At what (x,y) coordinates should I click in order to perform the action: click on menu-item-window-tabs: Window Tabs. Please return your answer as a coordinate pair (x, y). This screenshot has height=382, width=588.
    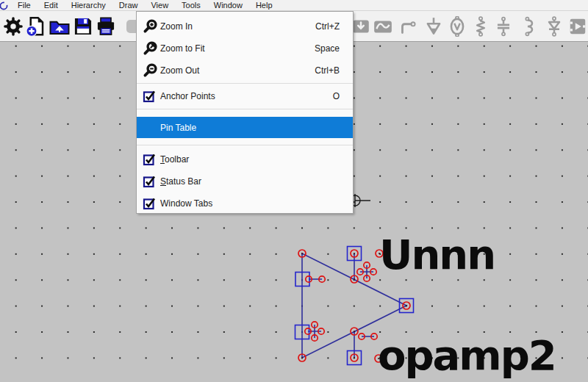
    Looking at the image, I should click on (245, 203).